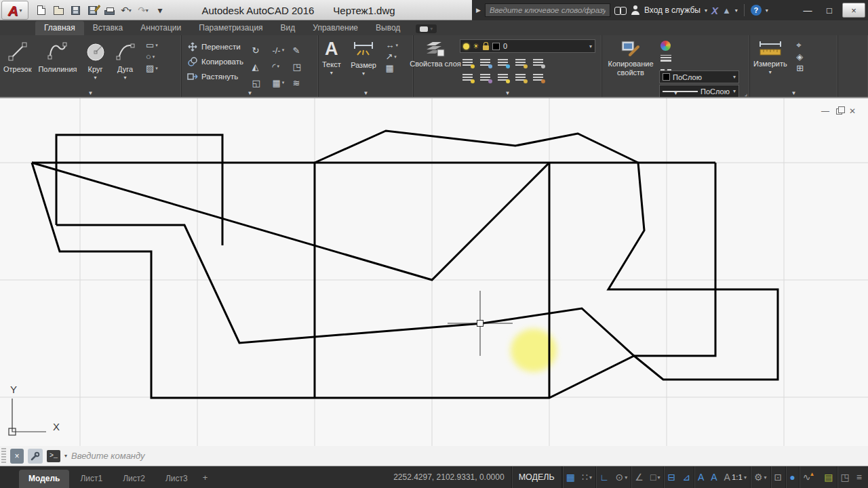 The width and height of the screenshot is (868, 488). Describe the element at coordinates (262, 66) in the screenshot. I see `mirror-button: ◭` at that location.